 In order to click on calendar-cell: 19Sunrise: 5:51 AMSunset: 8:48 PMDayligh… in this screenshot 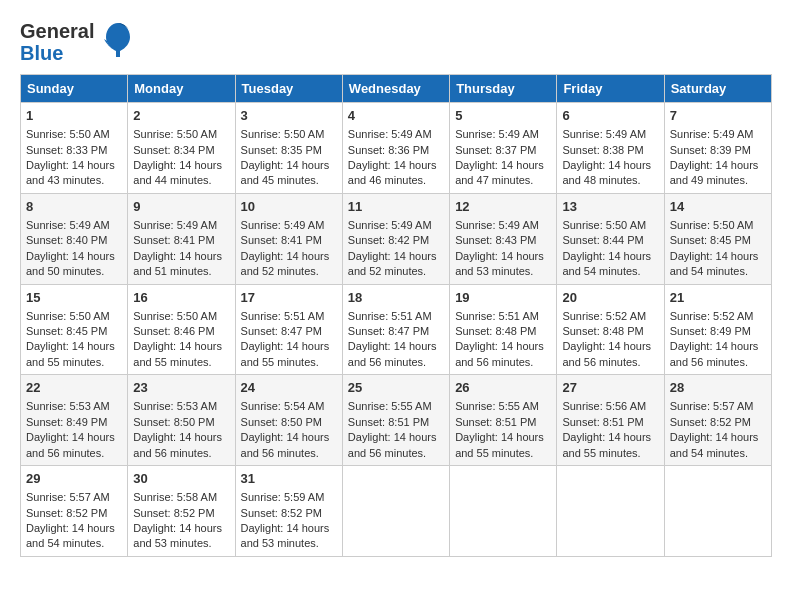, I will do `click(504, 330)`.